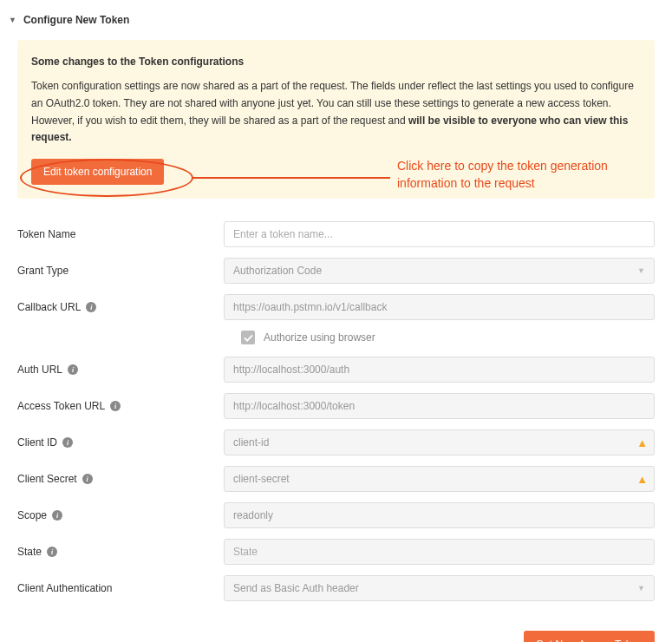  What do you see at coordinates (277, 271) in the screenshot?
I see `grant-type-value: Authorization Code` at bounding box center [277, 271].